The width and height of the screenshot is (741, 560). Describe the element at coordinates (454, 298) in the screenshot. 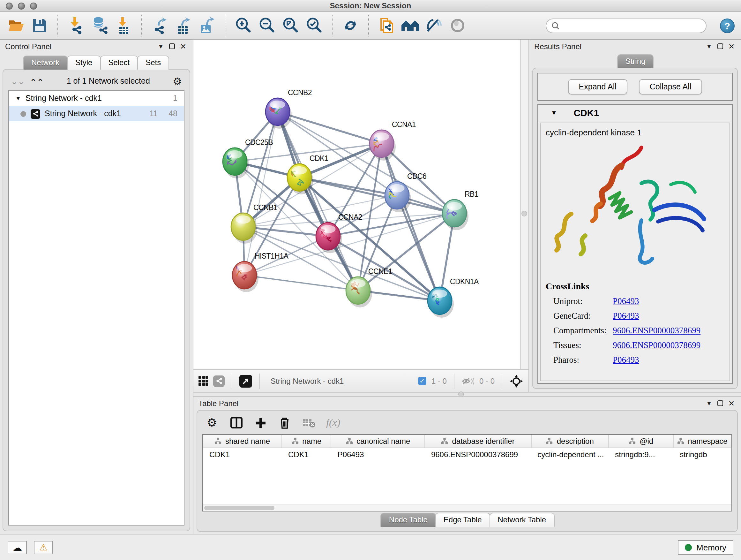

I see `network-node-CDKN1A: CDKN1A` at that location.